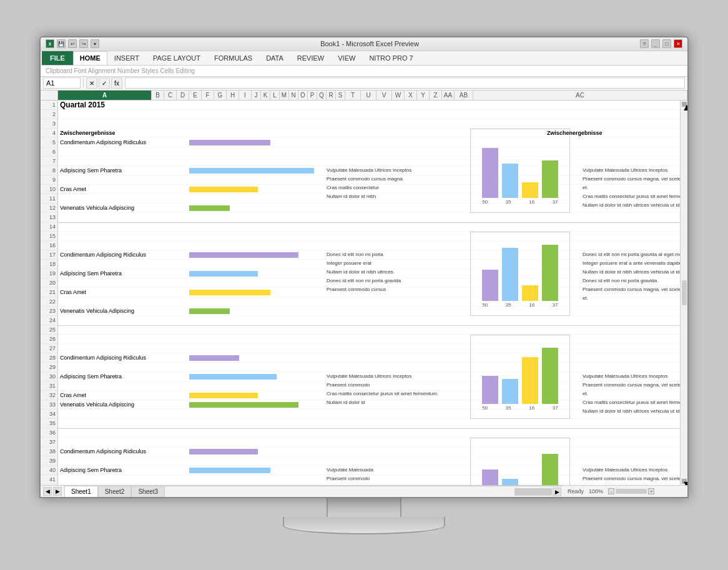 The width and height of the screenshot is (728, 570). I want to click on status-bar: Ready 100% - +, so click(625, 492).